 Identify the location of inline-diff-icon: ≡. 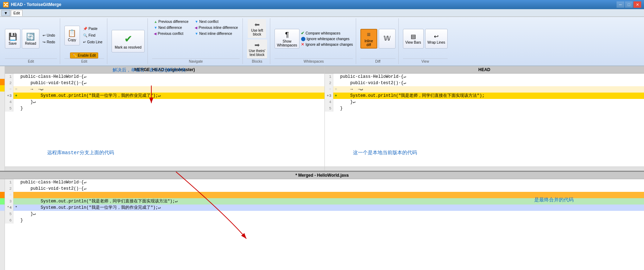
(369, 34).